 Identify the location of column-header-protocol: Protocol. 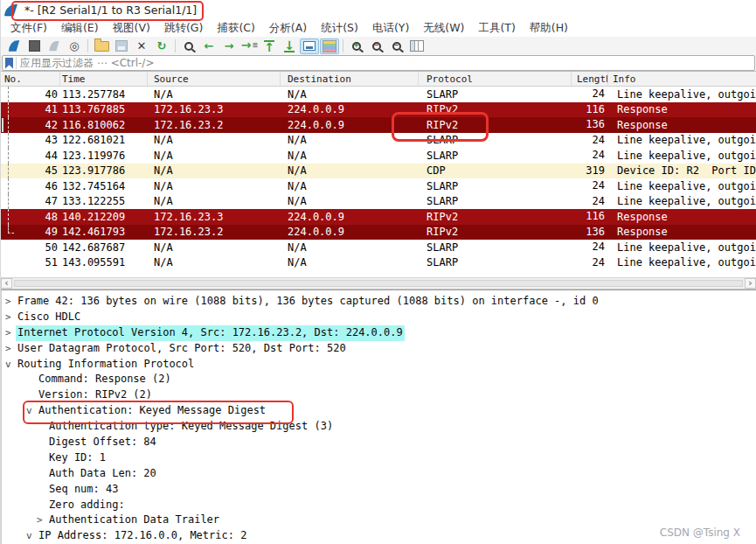
(495, 79).